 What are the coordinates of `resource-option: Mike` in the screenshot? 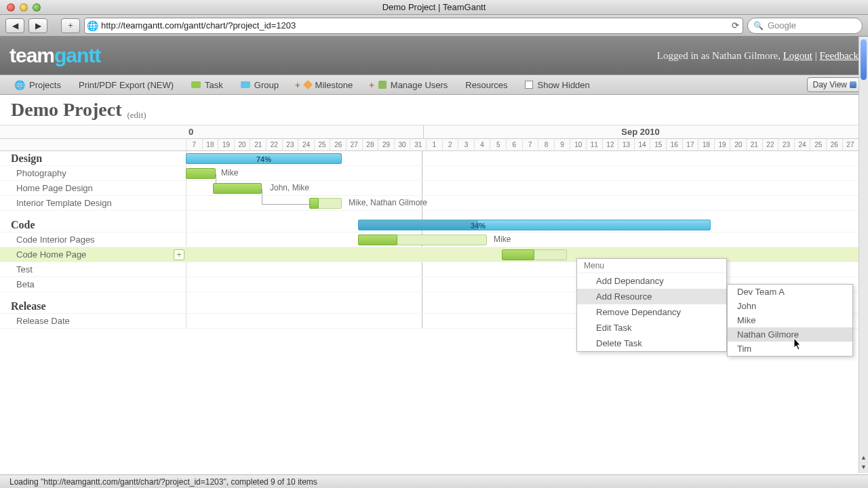 It's located at (790, 320).